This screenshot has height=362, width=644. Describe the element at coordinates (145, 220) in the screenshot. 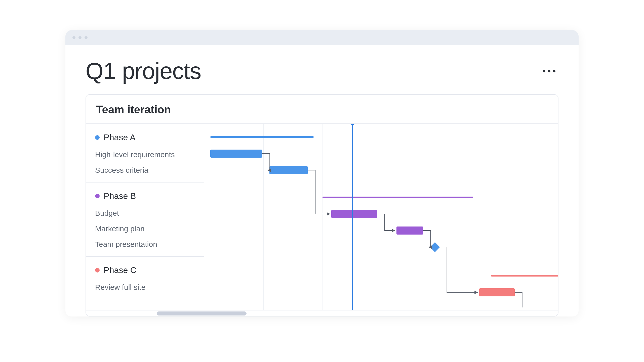

I see `group-phase-b: Phase B Budget Marketing plan Team prese…` at that location.